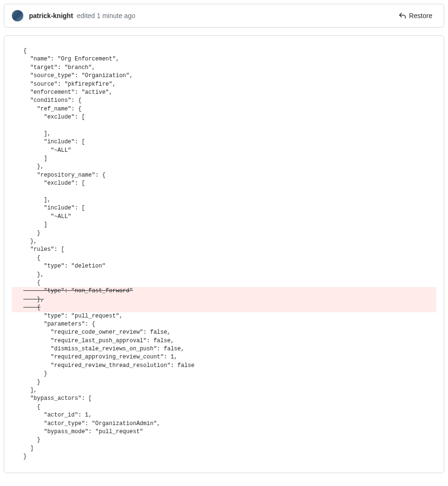 The width and height of the screenshot is (448, 486). Describe the element at coordinates (416, 16) in the screenshot. I see `restore-button: Restore` at that location.